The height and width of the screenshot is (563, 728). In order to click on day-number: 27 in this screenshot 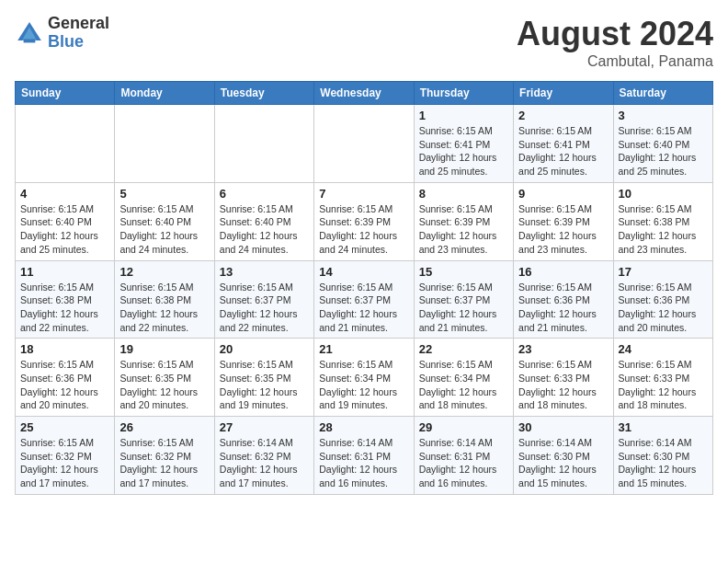, I will do `click(265, 427)`.